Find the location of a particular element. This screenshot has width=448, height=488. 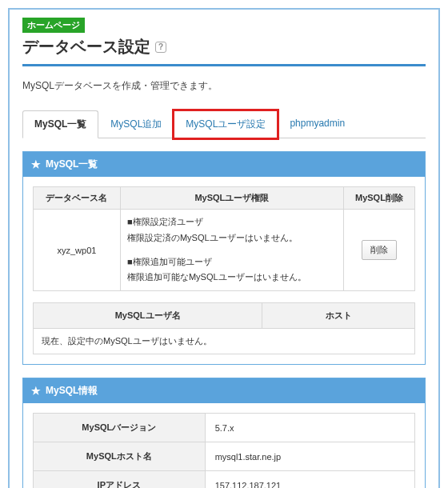

col-userperm: MySQLユーザ権限 is located at coordinates (232, 198).